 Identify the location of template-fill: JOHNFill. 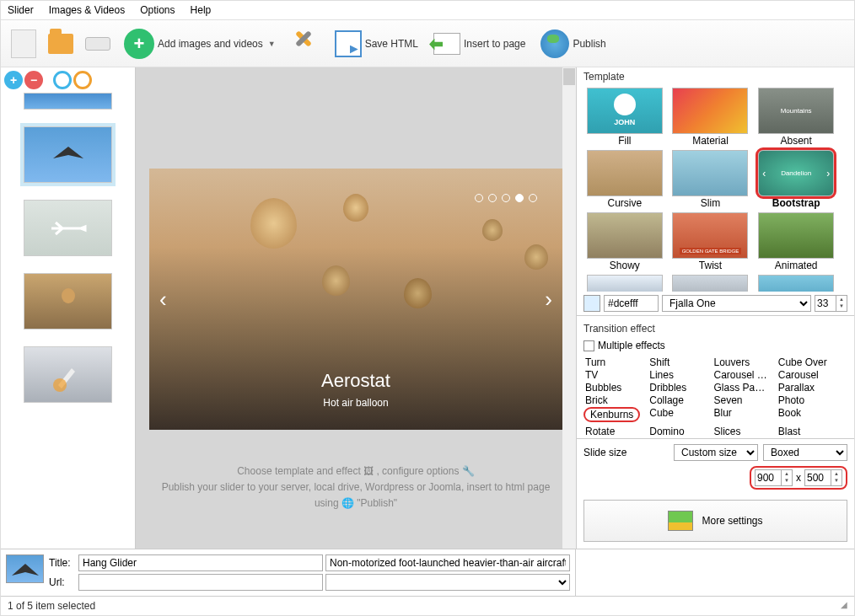
(625, 117).